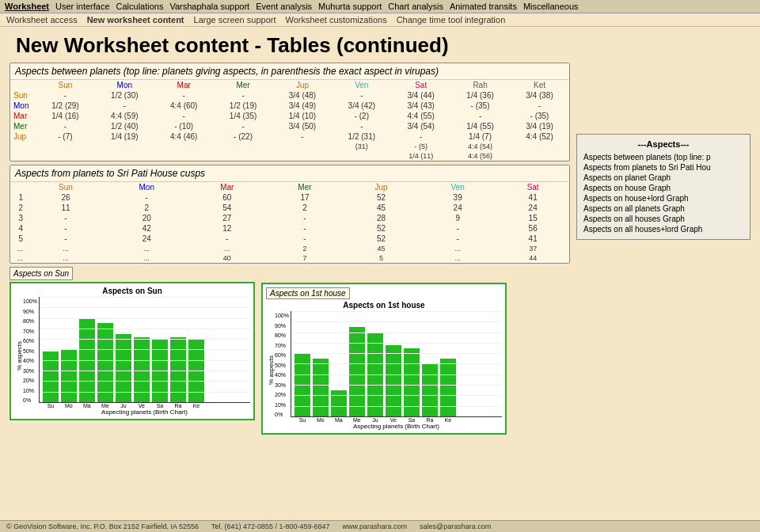  What do you see at coordinates (483, 6) in the screenshot?
I see `menu-item-transits: Animated transits` at bounding box center [483, 6].